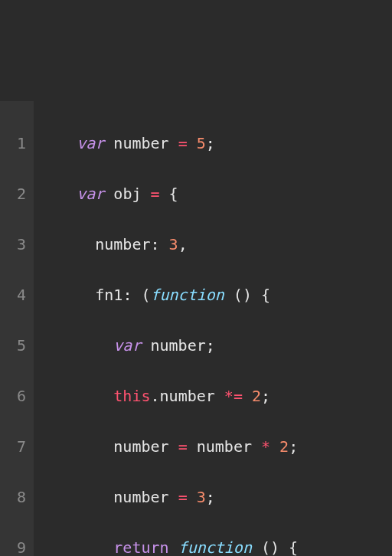  I want to click on code-line: number = number * 2;, so click(187, 447).